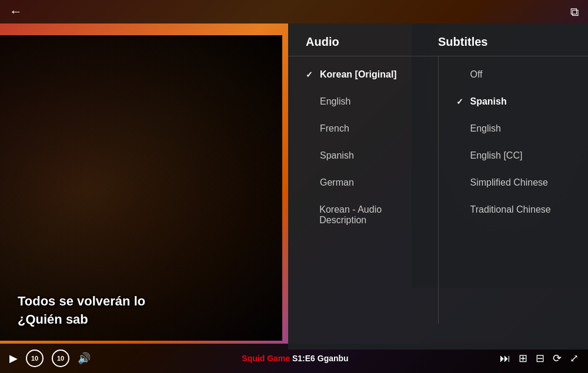 The image size is (588, 373). What do you see at coordinates (337, 183) in the screenshot?
I see `audio-item-label: German` at bounding box center [337, 183].